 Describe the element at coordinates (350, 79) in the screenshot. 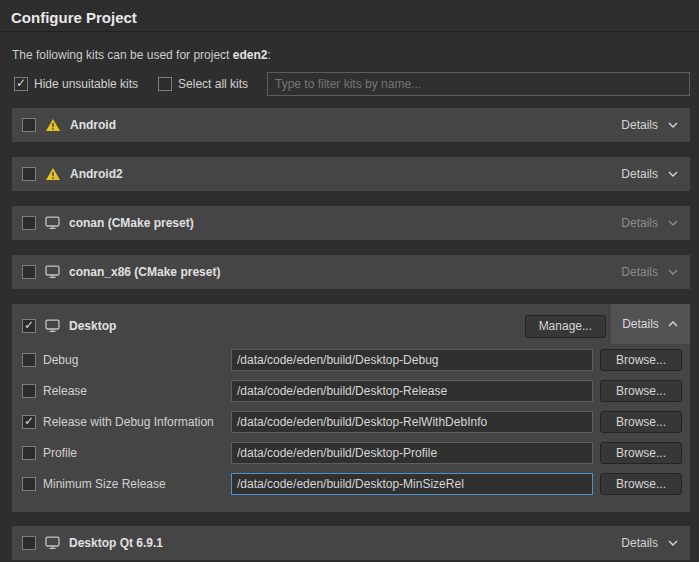

I see `kit-filter-toolbar: Hide unsuitable kits Select all kits` at that location.